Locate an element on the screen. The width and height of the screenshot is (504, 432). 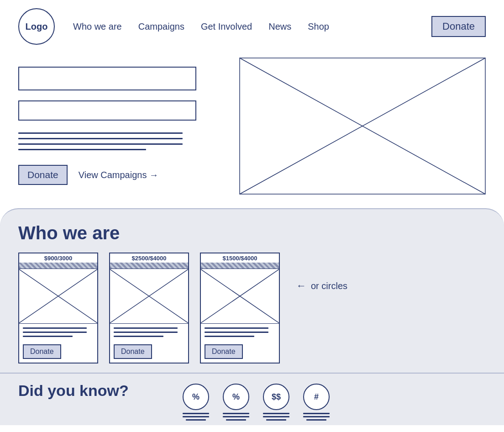
or-circles-note: ← or circles is located at coordinates (322, 286).